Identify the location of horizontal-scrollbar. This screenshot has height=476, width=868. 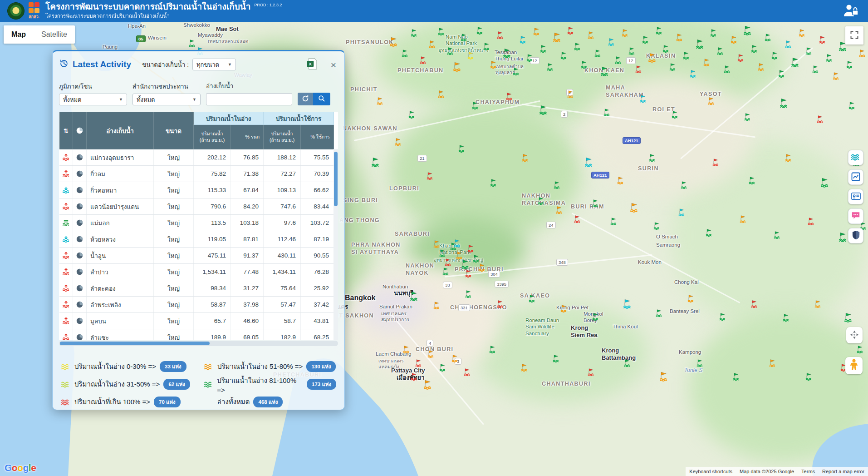
(199, 343).